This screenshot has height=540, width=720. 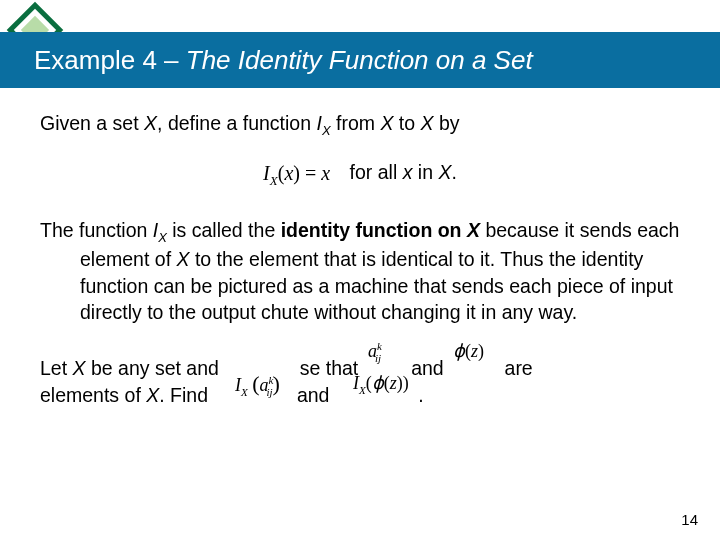 I want to click on eq-equals: =, so click(x=310, y=173).